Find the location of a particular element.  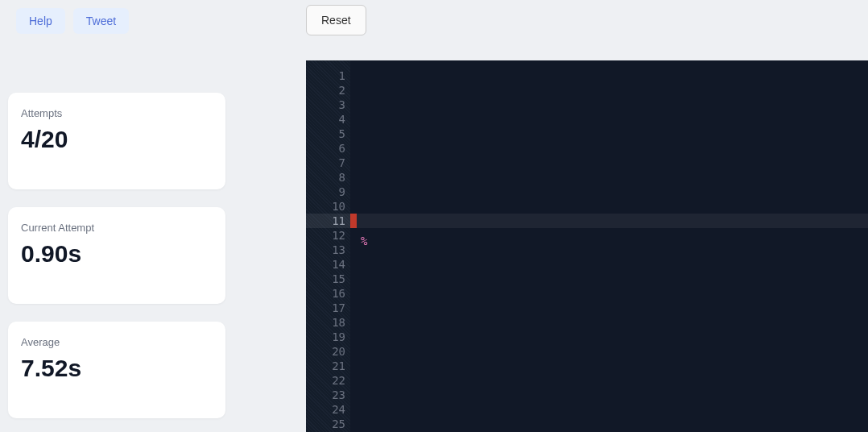

line-number: 18 is located at coordinates (329, 322).